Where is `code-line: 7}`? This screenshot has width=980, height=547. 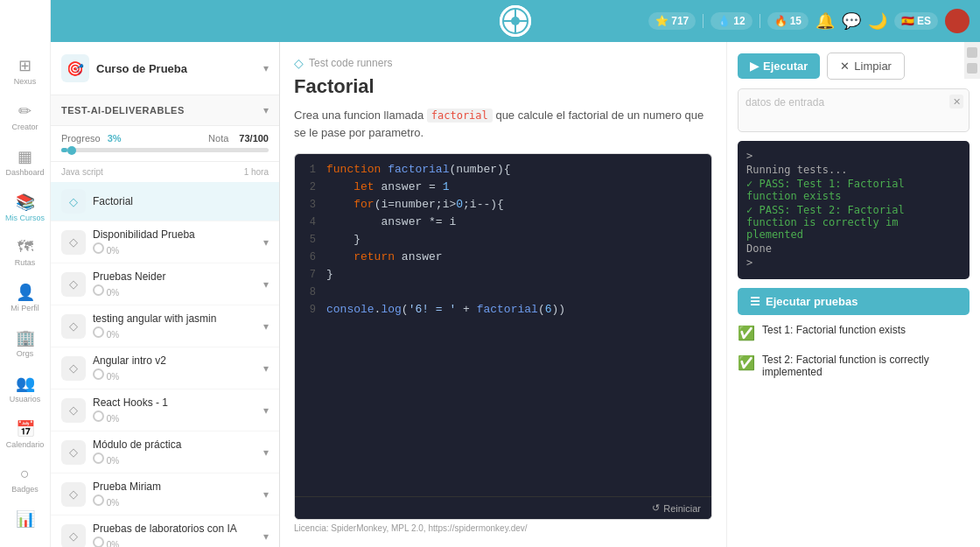
code-line: 7} is located at coordinates (503, 277).